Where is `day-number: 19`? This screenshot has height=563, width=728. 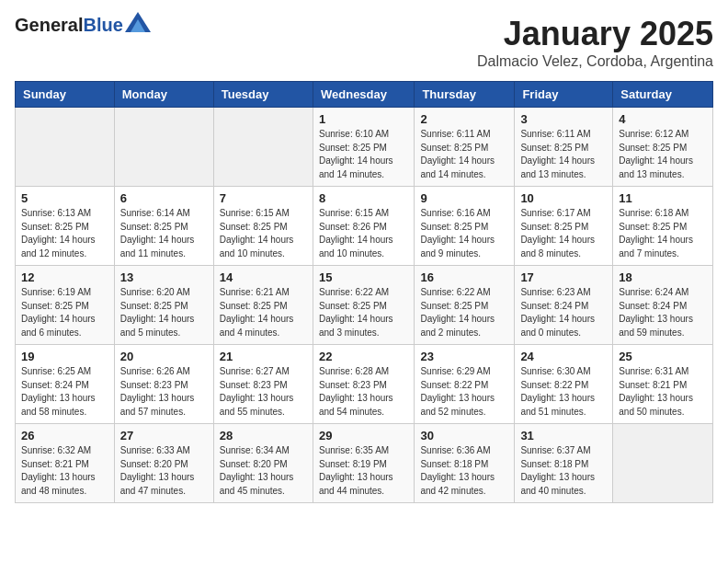 day-number: 19 is located at coordinates (64, 357).